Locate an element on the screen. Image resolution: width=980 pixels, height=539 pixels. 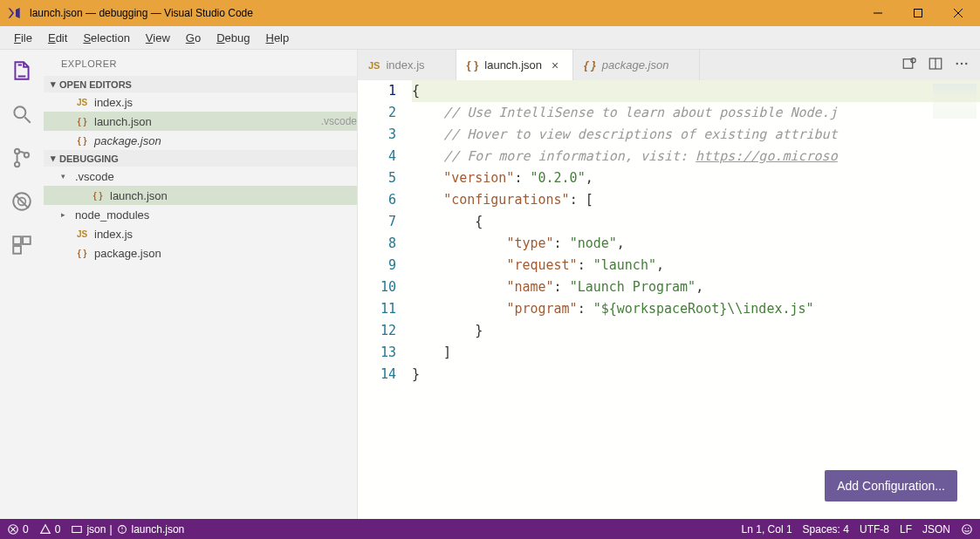
sidebar-title: EXPLORER is located at coordinates (201, 63).